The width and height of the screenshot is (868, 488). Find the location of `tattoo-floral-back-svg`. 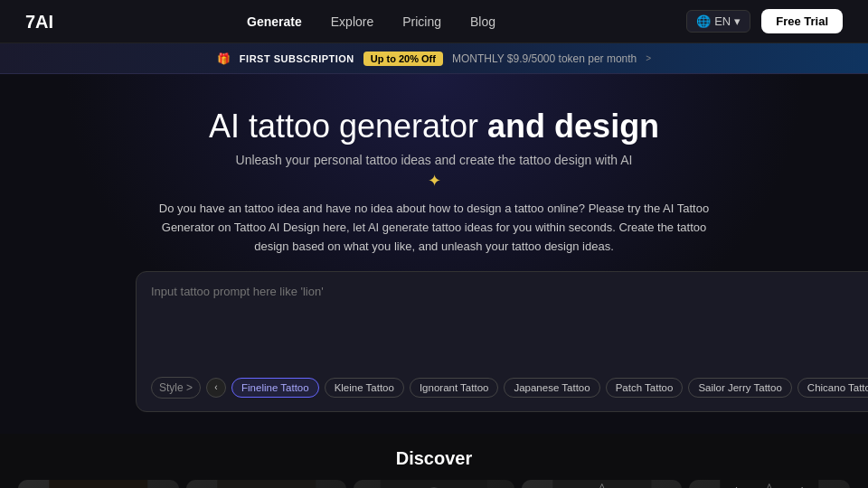

tattoo-floral-back-svg is located at coordinates (99, 484).